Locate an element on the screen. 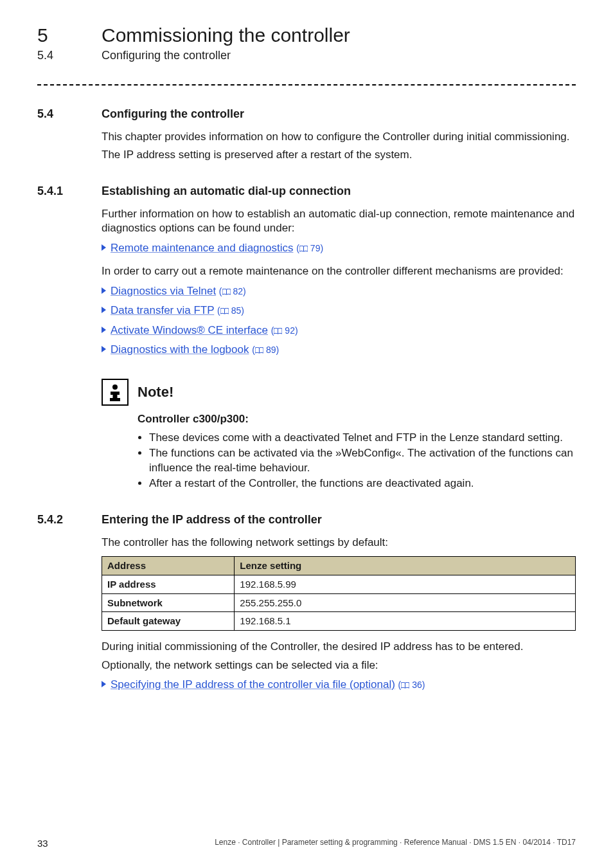 The image size is (613, 868). xref-page: 36 is located at coordinates (417, 685).